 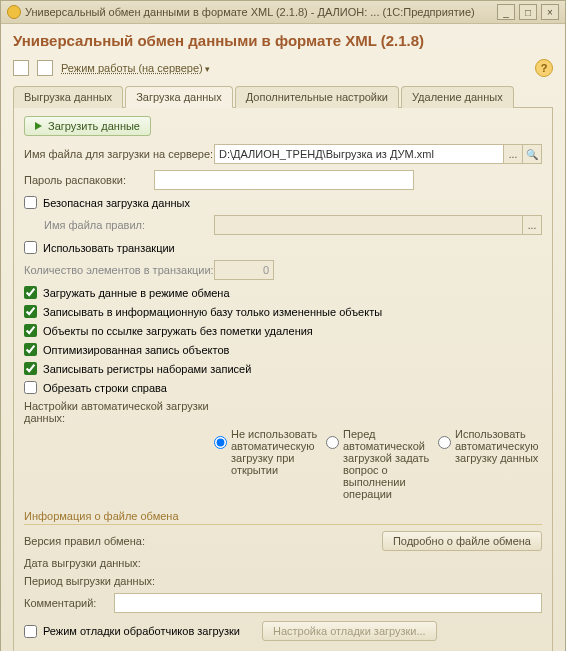 What do you see at coordinates (94, 126) in the screenshot?
I see `load-data-label: Загрузить данные` at bounding box center [94, 126].